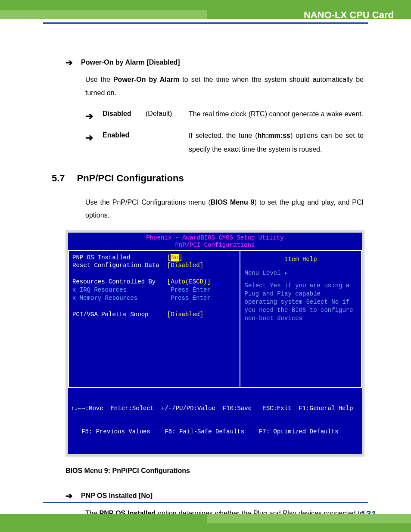  I want to click on bios-left-panel: PNP OS Installed [No]Reset Configuration…, so click(154, 319).